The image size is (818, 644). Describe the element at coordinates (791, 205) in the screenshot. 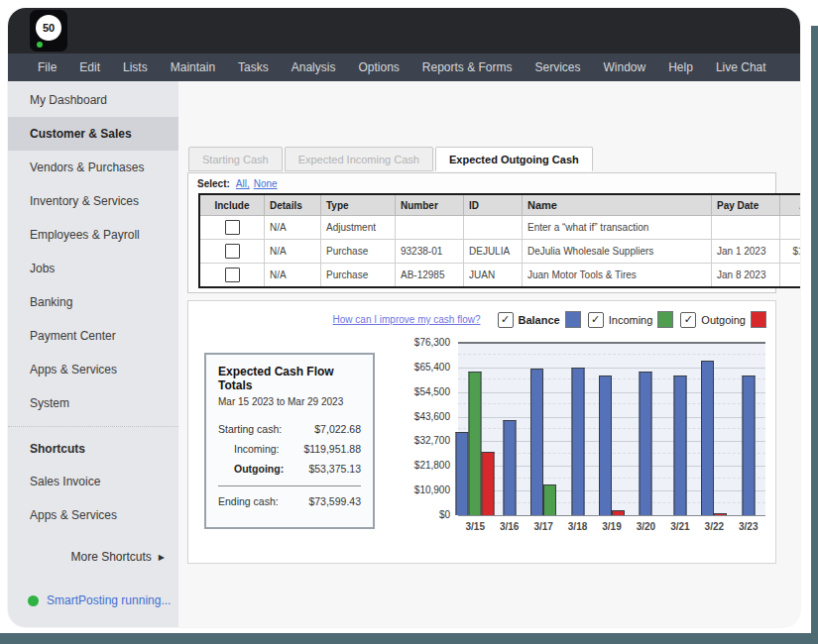

I see `column-header-amount: Amount` at that location.